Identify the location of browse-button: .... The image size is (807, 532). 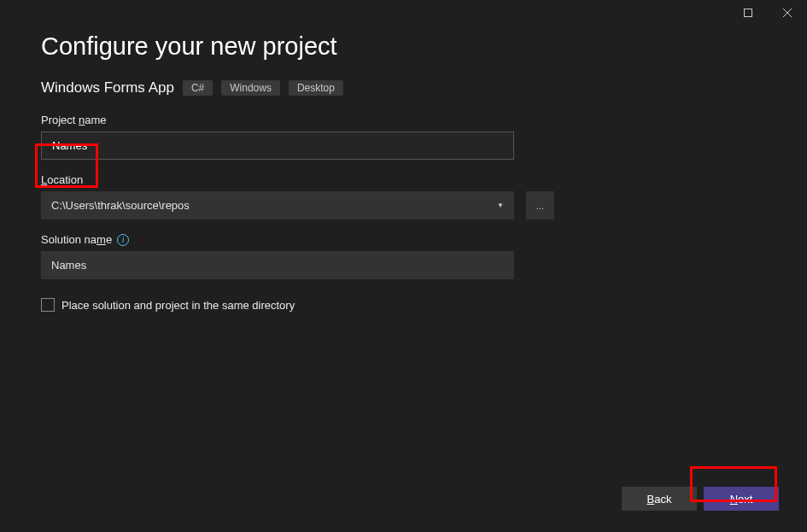
(540, 205).